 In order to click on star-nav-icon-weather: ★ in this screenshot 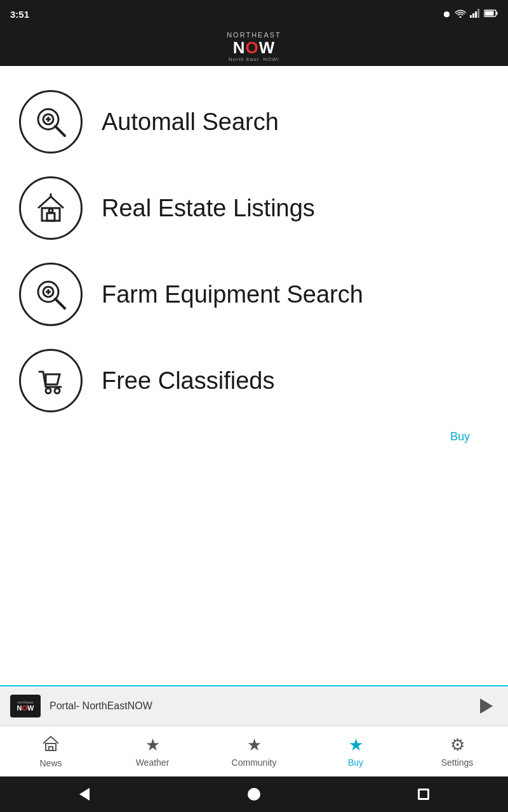, I will do `click(152, 745)`.